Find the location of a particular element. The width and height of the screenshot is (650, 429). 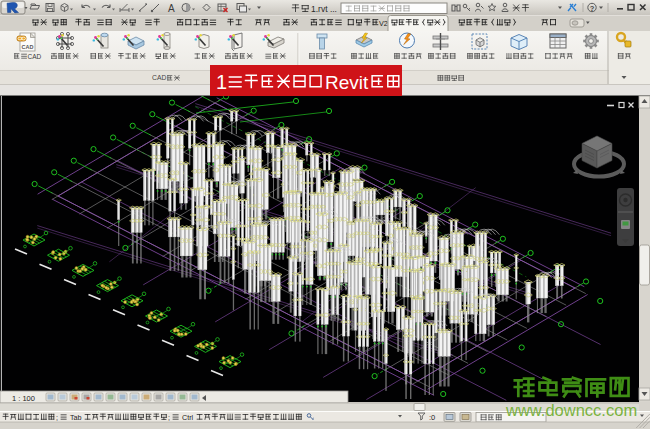

svg-text: www.downcc.com is located at coordinates (571, 410).